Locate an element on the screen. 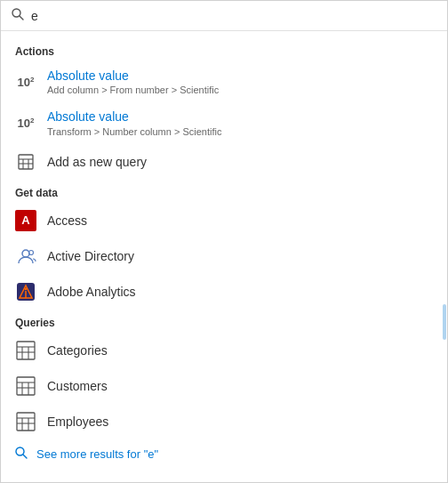  item-title: Customers is located at coordinates (77, 386).